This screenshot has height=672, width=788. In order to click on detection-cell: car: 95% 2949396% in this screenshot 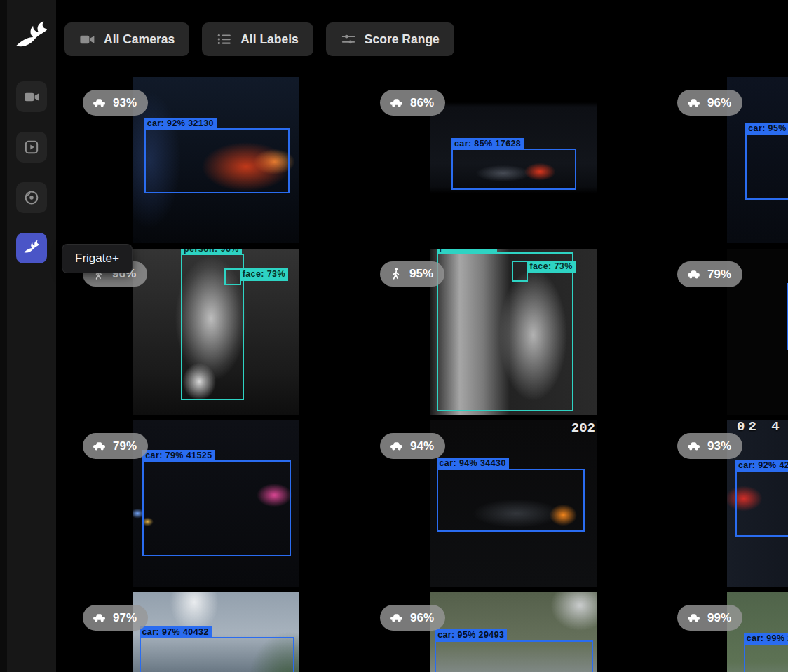, I will do `click(513, 632)`.